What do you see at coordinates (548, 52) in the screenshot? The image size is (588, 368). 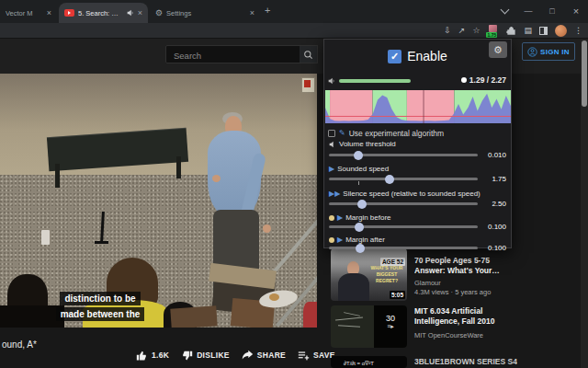 I see `sign-in-button: SIGN IN` at bounding box center [548, 52].